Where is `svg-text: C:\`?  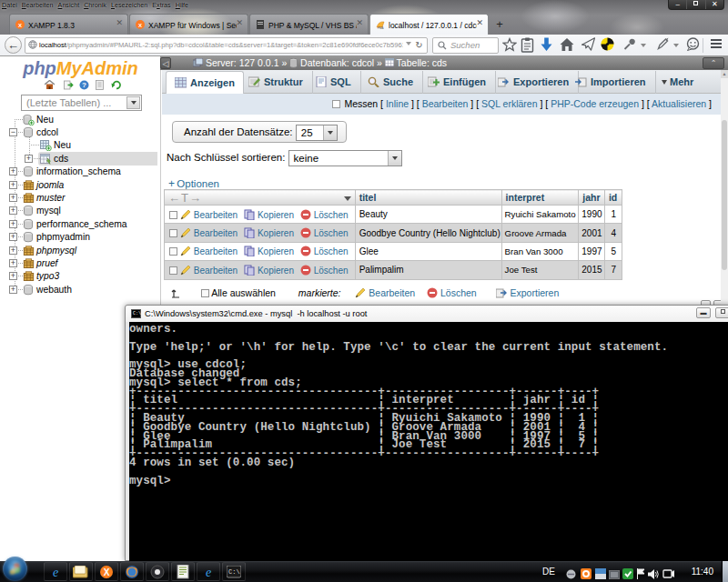 svg-text: C:\ is located at coordinates (235, 572).